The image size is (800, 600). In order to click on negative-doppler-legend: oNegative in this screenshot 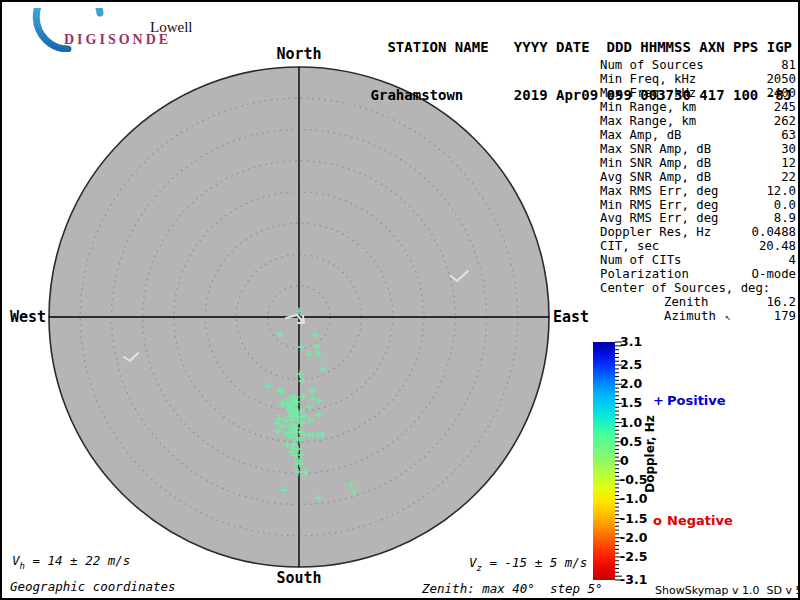, I will do `click(693, 520)`.